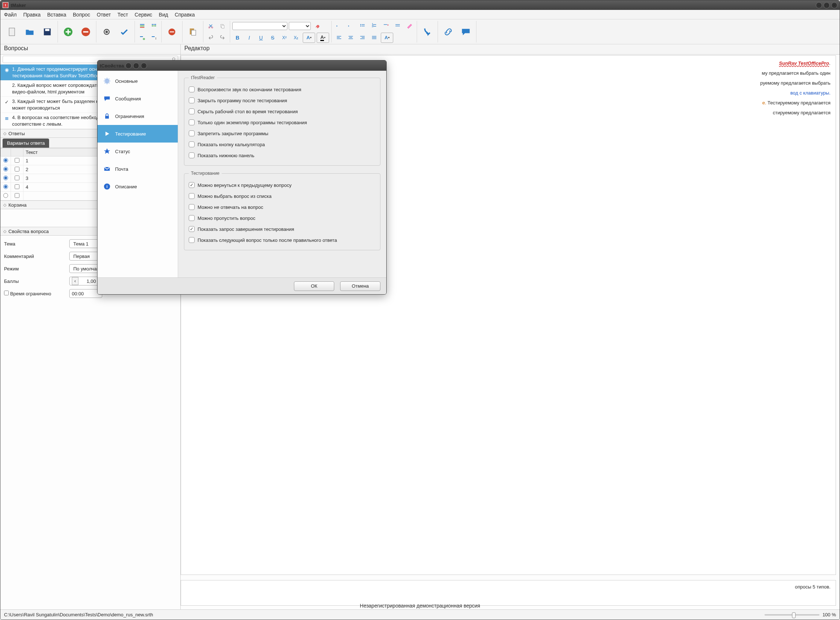 The height and width of the screenshot is (620, 840). I want to click on numbering-icon: 12, so click(374, 26).